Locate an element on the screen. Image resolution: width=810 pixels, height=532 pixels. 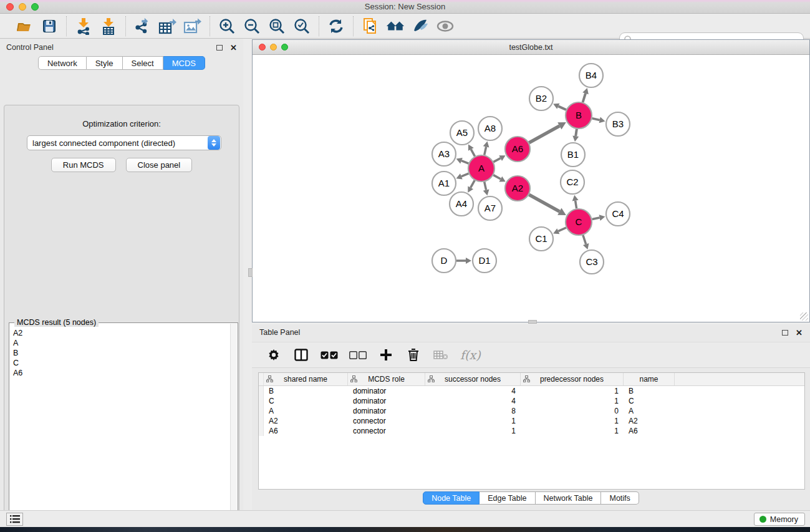
table-row: A6 connector 1 1 A6 is located at coordinates (531, 431).